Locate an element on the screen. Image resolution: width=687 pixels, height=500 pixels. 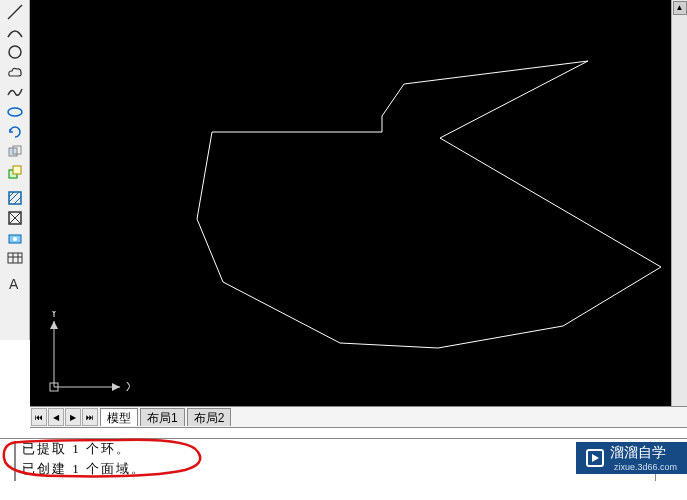
tab-model: 模型 is located at coordinates (119, 417).